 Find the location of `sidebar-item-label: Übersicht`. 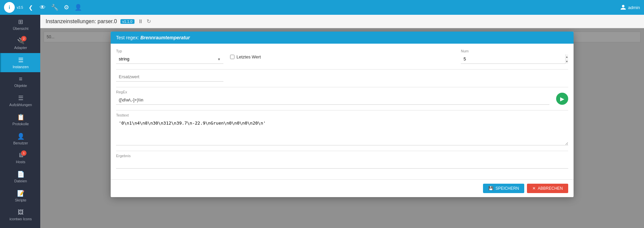

sidebar-item-label: Übersicht is located at coordinates (20, 29).